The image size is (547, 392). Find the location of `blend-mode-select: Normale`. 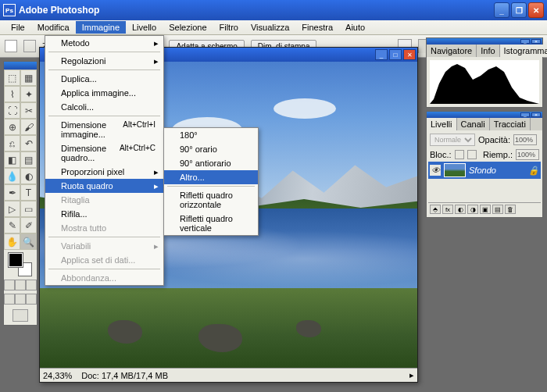

blend-mode-select: Normale is located at coordinates (452, 140).